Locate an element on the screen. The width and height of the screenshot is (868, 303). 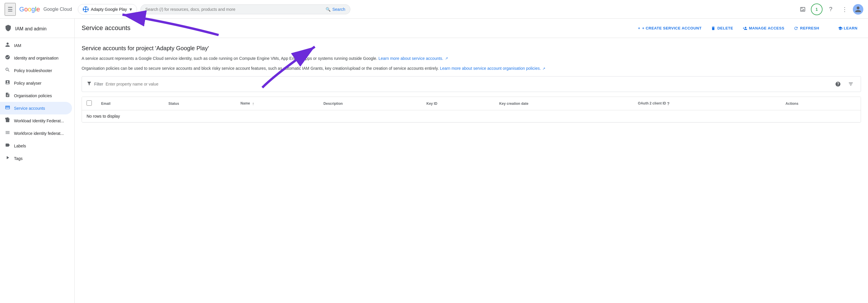
oauth2-help-icon: ? is located at coordinates (669, 104).